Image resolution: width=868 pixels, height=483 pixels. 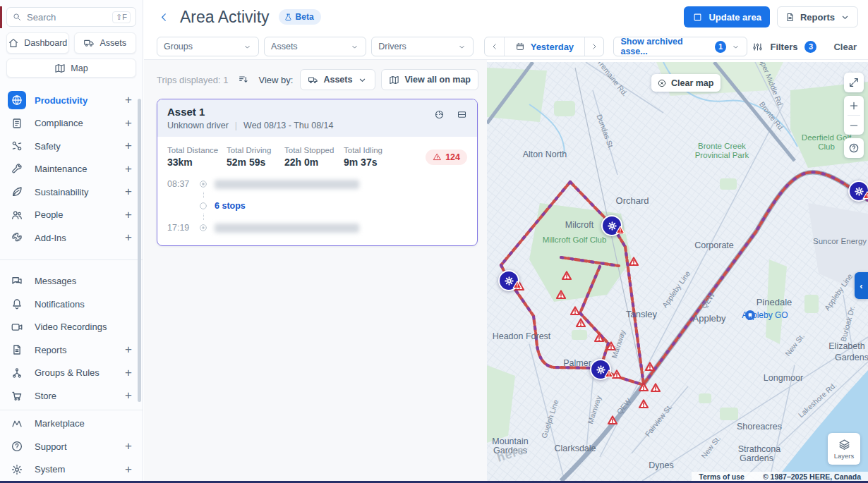 What do you see at coordinates (446, 157) in the screenshot?
I see `exceptions-badge: 124` at bounding box center [446, 157].